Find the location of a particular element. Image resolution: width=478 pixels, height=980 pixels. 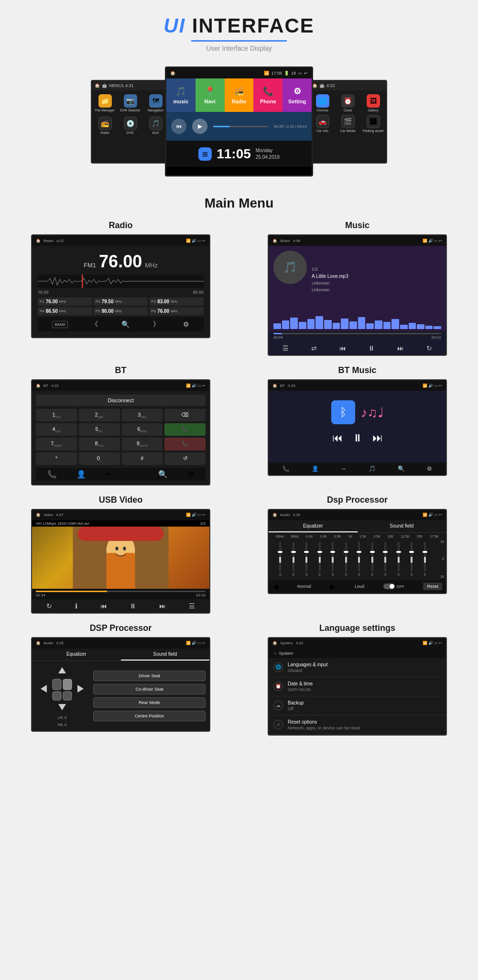

music-time-total: 03:11 is located at coordinates (436, 338).